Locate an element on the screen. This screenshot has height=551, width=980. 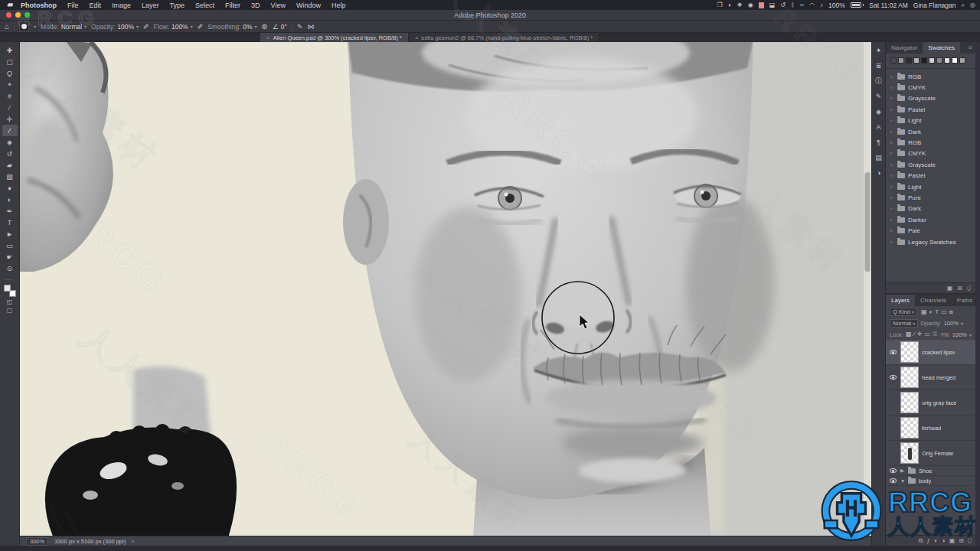
paragraph-panel-icon: ¶ is located at coordinates (879, 142).